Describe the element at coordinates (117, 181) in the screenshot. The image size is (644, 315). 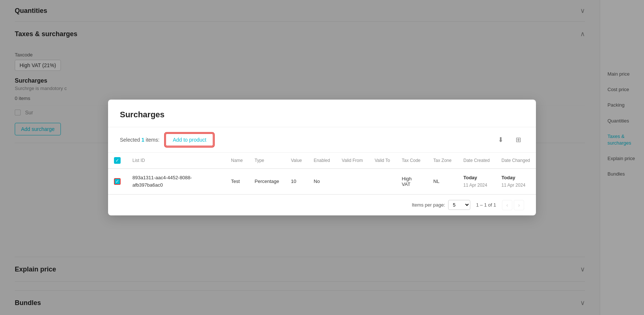
I see `row-checkbox: ✓` at that location.